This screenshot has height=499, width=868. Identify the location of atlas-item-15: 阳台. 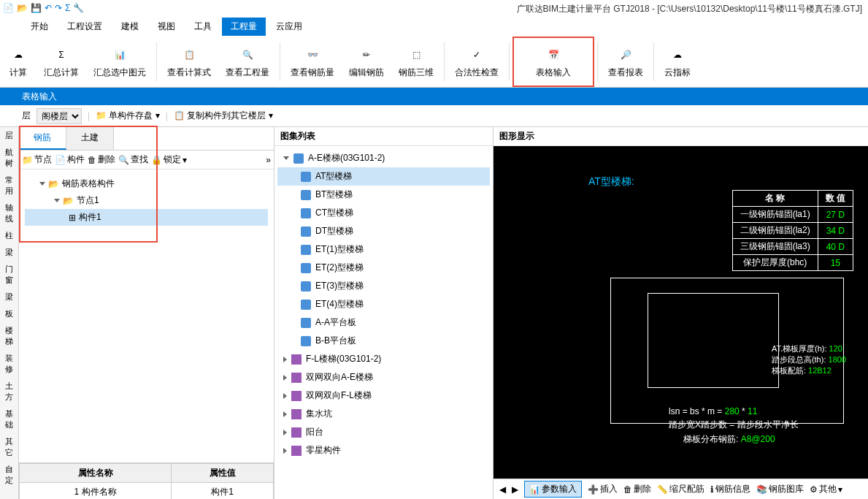
(384, 433).